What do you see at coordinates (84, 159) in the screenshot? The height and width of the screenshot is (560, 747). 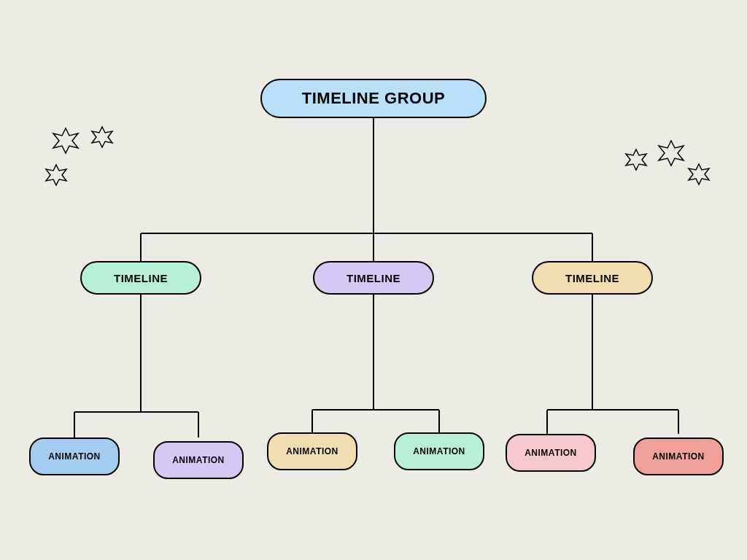 I see `decorative-stars-left` at bounding box center [84, 159].